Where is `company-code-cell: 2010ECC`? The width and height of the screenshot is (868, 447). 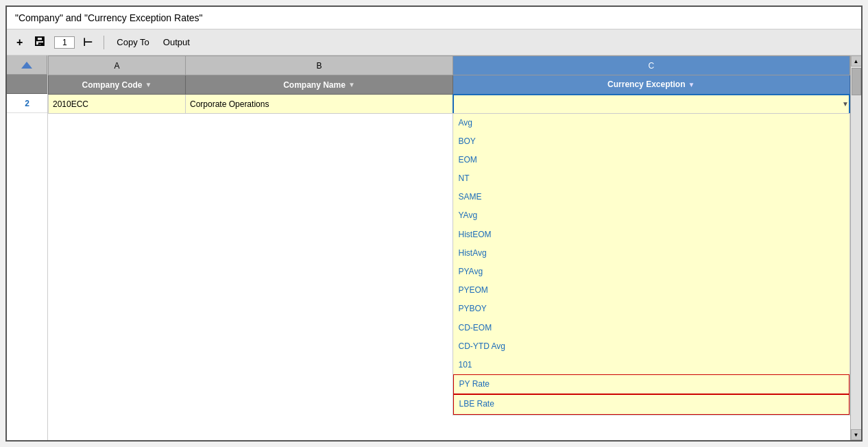
company-code-cell: 2010ECC is located at coordinates (117, 104).